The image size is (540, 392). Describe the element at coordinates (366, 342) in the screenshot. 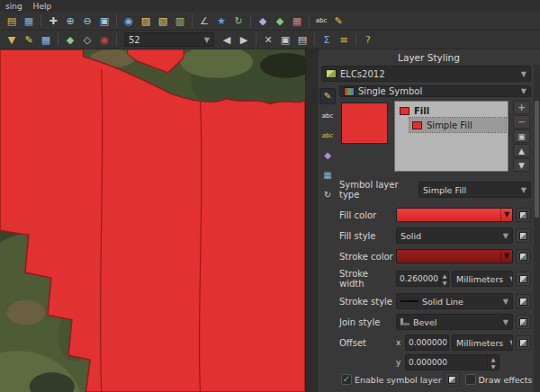

I see `offset-label: Offset` at that location.